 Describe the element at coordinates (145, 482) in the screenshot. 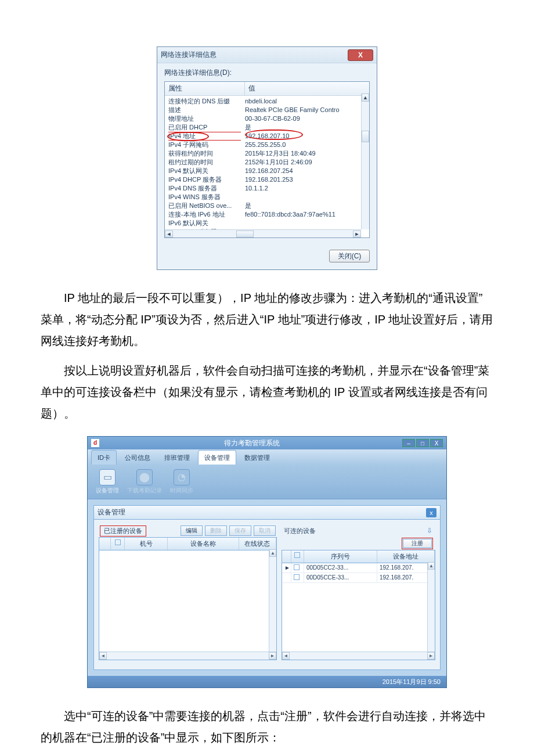

I see `tool-download-logs: ⬤ 下载考勤记录` at that location.